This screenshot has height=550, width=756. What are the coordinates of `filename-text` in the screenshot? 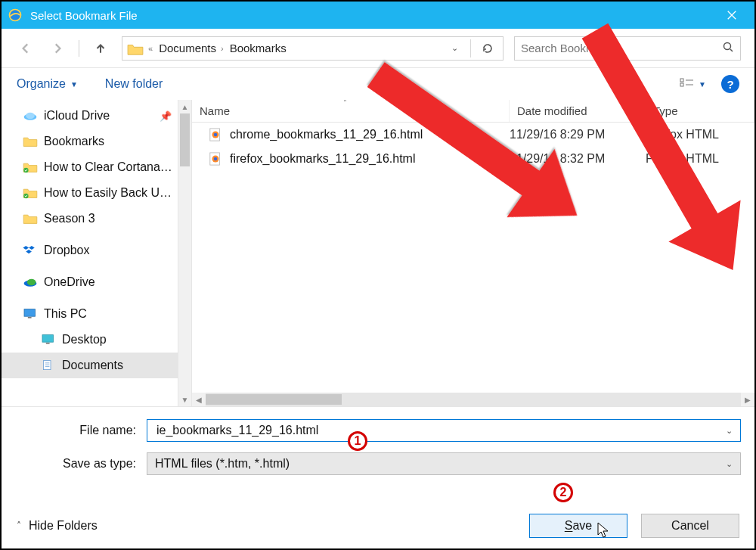 It's located at (440, 430).